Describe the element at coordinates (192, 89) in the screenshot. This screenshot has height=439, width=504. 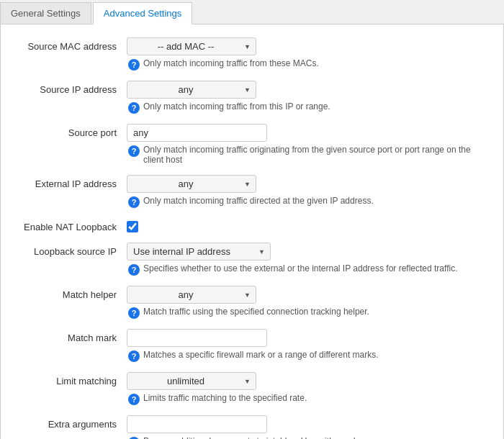
I see `source-ip-select: any` at that location.